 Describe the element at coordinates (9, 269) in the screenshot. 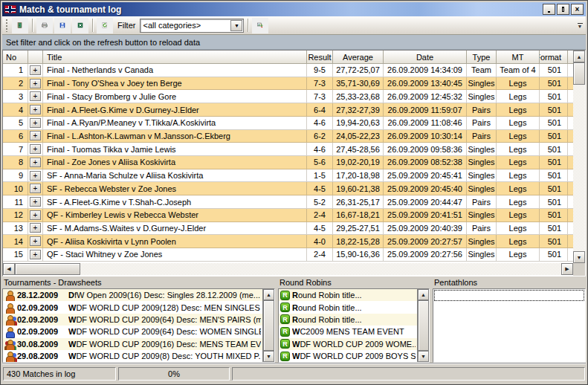

I see `scroll-left-button: ◀` at that location.